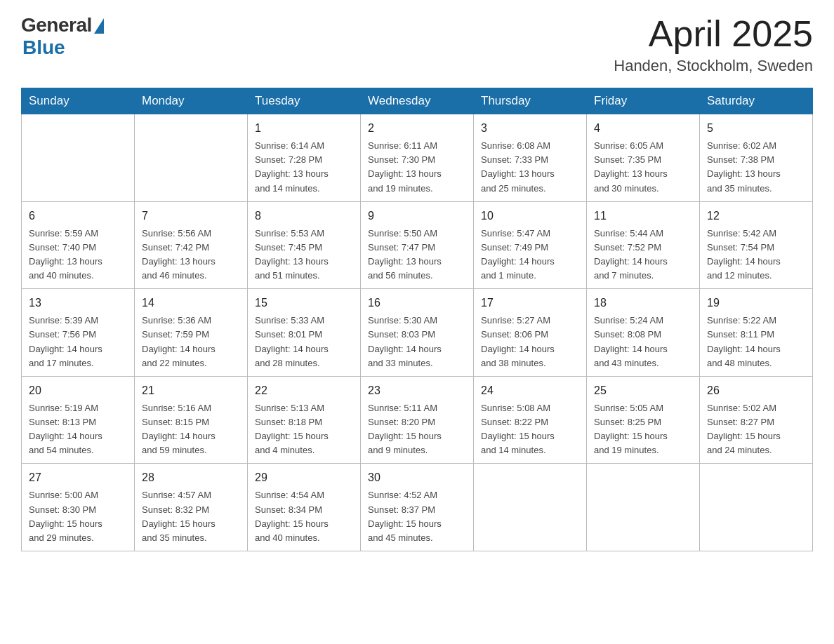 The width and height of the screenshot is (834, 644). Describe the element at coordinates (417, 255) in the screenshot. I see `day-info: Sunrise: 5:50 AM Sunset: 7:47 PM Dayligh…` at that location.